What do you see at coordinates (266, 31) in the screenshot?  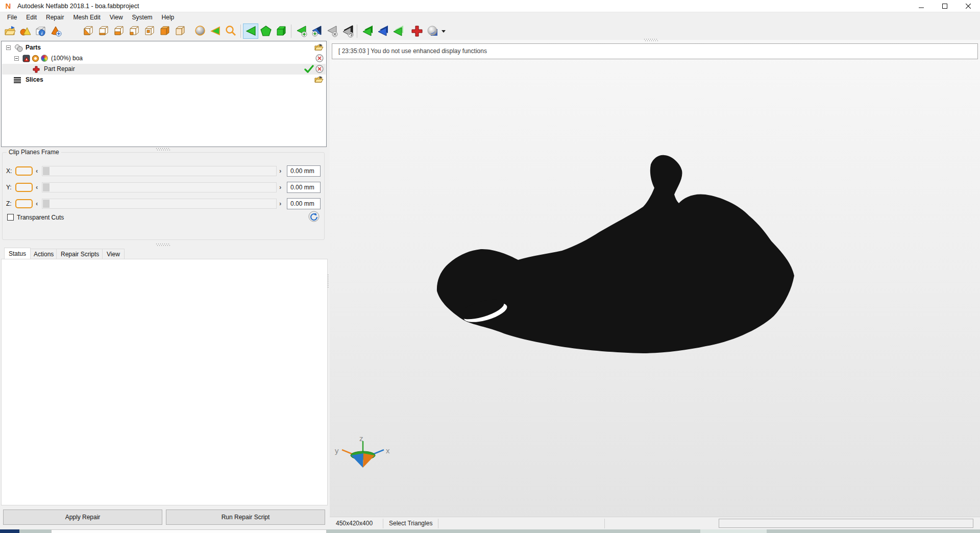 I see `select-surface-button` at bounding box center [266, 31].